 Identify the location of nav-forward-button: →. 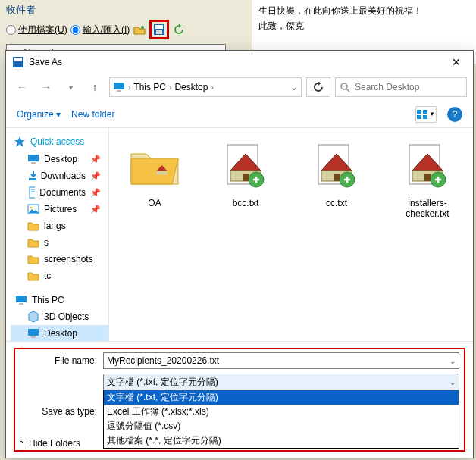
(46, 87).